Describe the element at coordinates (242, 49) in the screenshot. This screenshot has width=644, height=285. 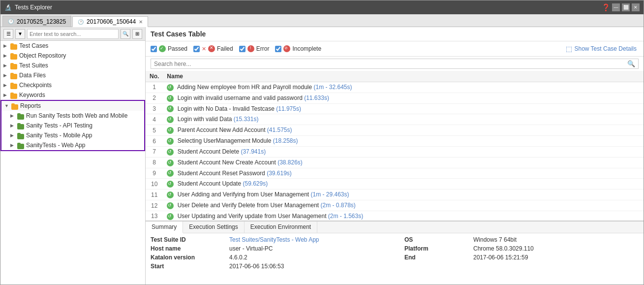
I see `filter-error-checkbox` at that location.